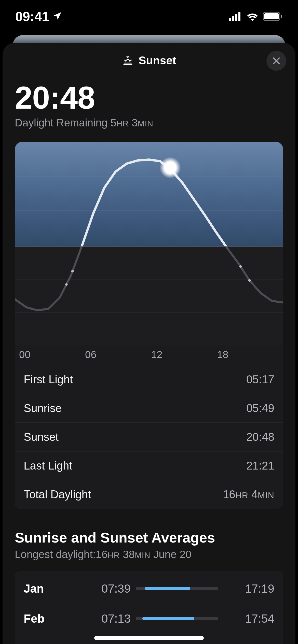 The image size is (298, 644). What do you see at coordinates (149, 619) in the screenshot?
I see `avg-row-feb: Feb 07:13 17:54` at bounding box center [149, 619].